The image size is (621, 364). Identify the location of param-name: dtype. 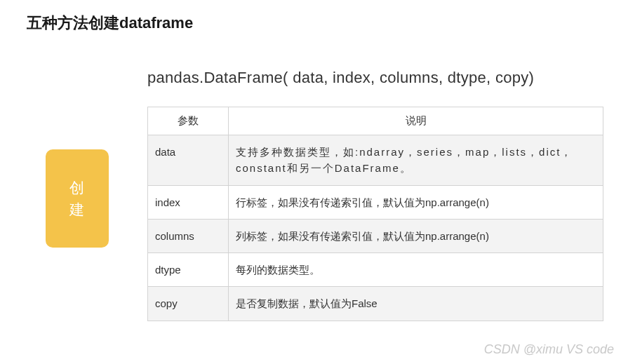
(188, 270).